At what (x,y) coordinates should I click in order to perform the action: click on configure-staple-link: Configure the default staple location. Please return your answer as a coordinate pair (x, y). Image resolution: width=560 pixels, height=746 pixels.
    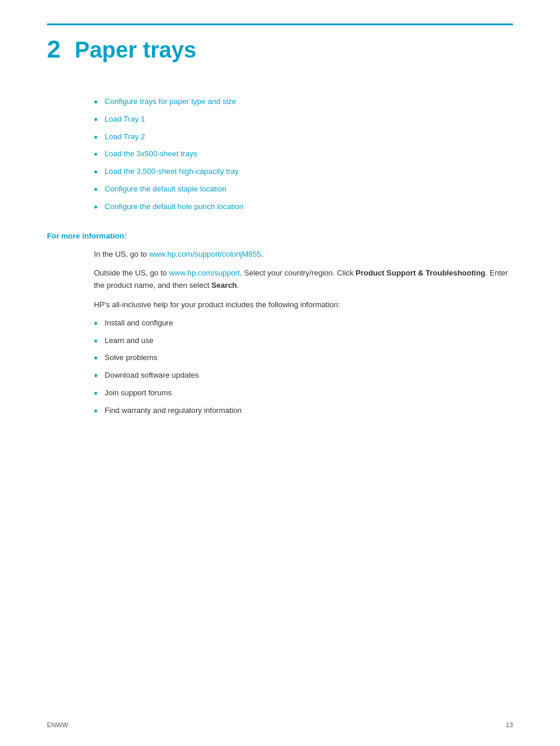
    Looking at the image, I should click on (166, 189).